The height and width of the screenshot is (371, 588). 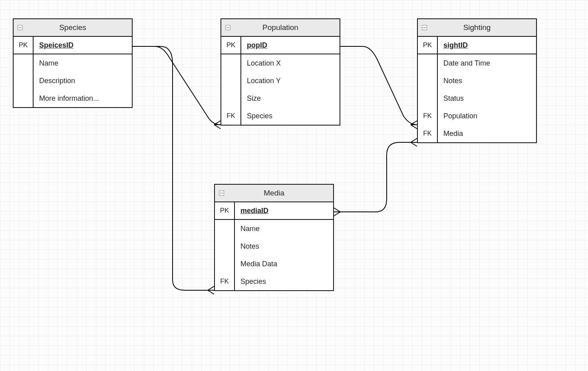 What do you see at coordinates (280, 28) in the screenshot?
I see `entity-header-population: Population` at bounding box center [280, 28].